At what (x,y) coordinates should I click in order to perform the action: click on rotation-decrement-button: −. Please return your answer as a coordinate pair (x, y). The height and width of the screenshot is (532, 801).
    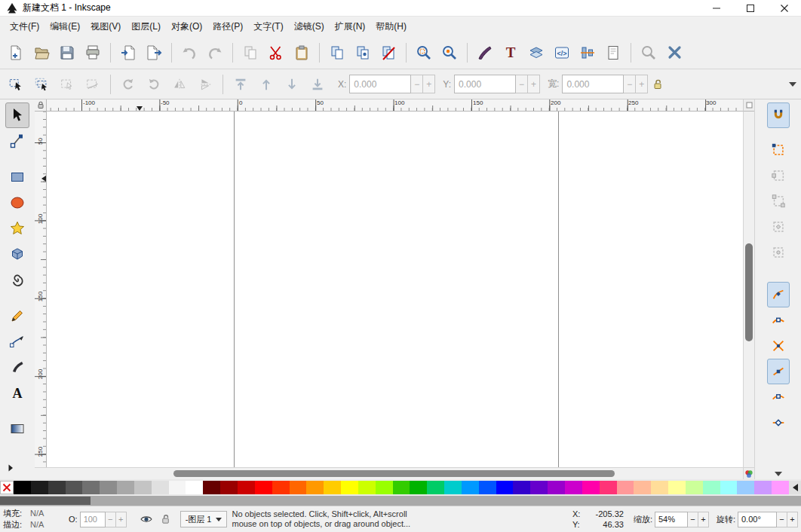
    Looking at the image, I should click on (782, 520).